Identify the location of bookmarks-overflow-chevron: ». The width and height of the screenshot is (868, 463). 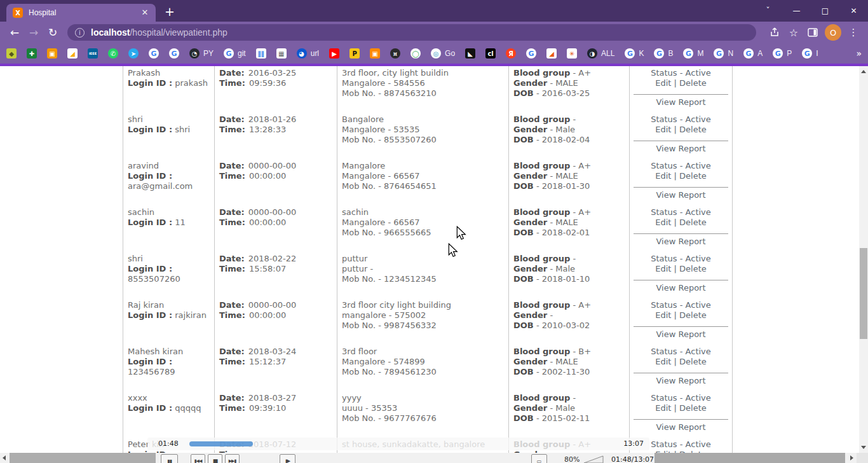
(859, 53).